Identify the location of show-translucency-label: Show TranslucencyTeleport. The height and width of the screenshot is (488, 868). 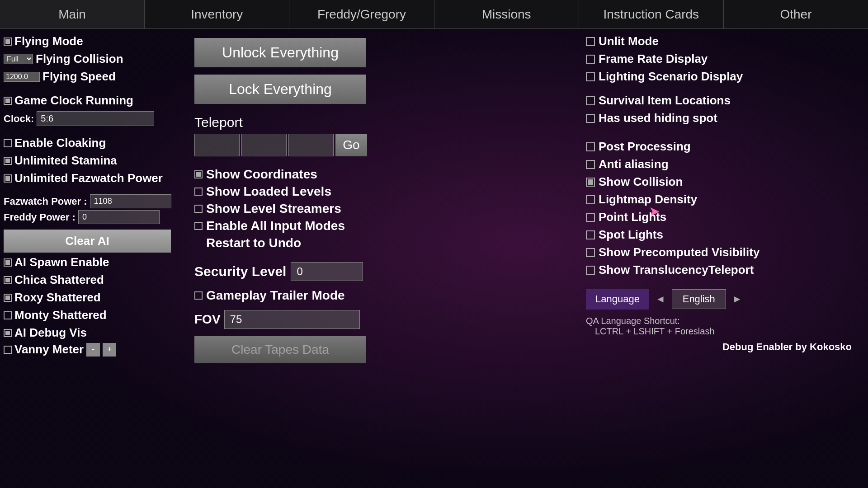
(676, 270).